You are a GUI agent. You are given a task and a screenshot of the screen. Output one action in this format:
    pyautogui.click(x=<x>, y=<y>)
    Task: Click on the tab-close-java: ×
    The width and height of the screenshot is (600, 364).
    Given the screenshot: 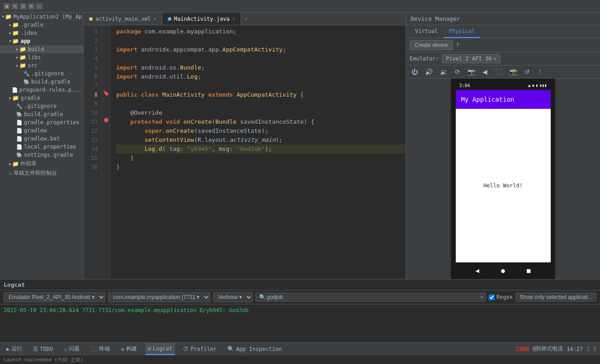 What is the action you would take?
    pyautogui.click(x=234, y=19)
    